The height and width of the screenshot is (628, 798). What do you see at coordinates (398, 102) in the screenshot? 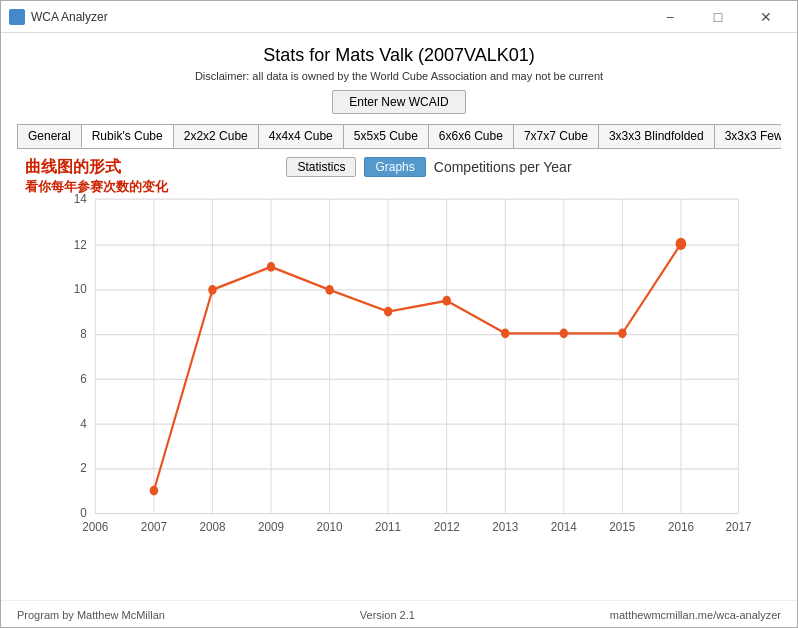
I see `enter-wcaid-button: Enter New WCAID` at bounding box center [398, 102].